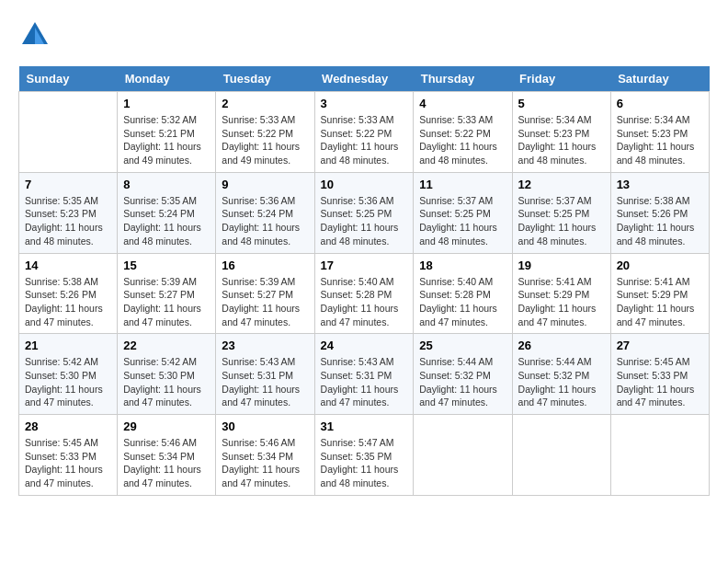  I want to click on day-number: 27, so click(660, 346).